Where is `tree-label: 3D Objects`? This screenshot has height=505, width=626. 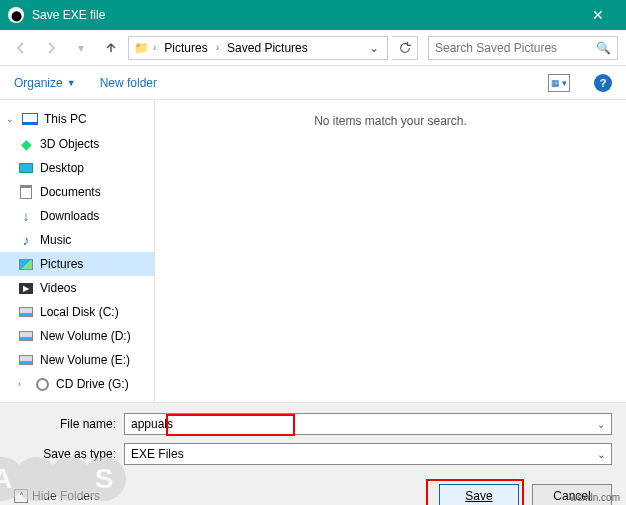 tree-label: 3D Objects is located at coordinates (70, 144).